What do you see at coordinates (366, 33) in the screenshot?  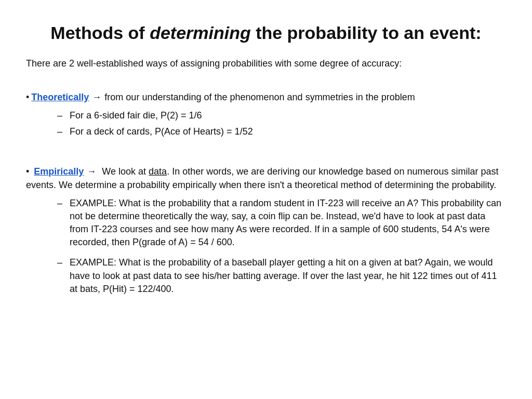 I see `title-part2: the probability to an event:` at bounding box center [366, 33].